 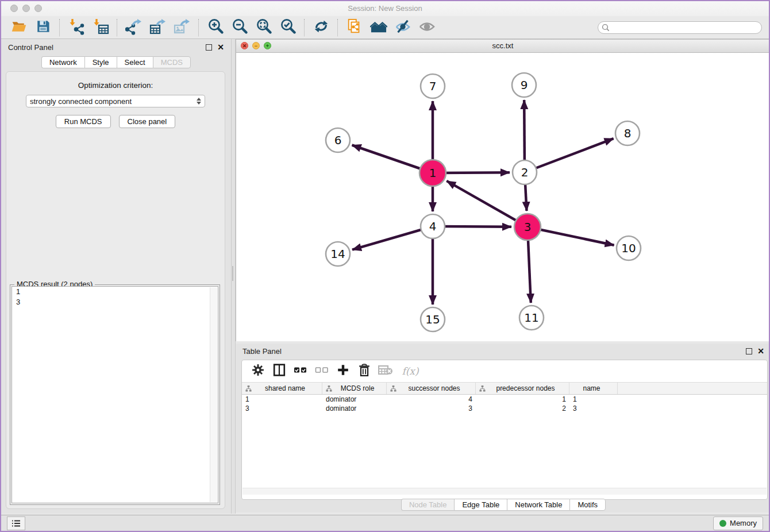 I want to click on deselect-all-rows-button, so click(x=322, y=371).